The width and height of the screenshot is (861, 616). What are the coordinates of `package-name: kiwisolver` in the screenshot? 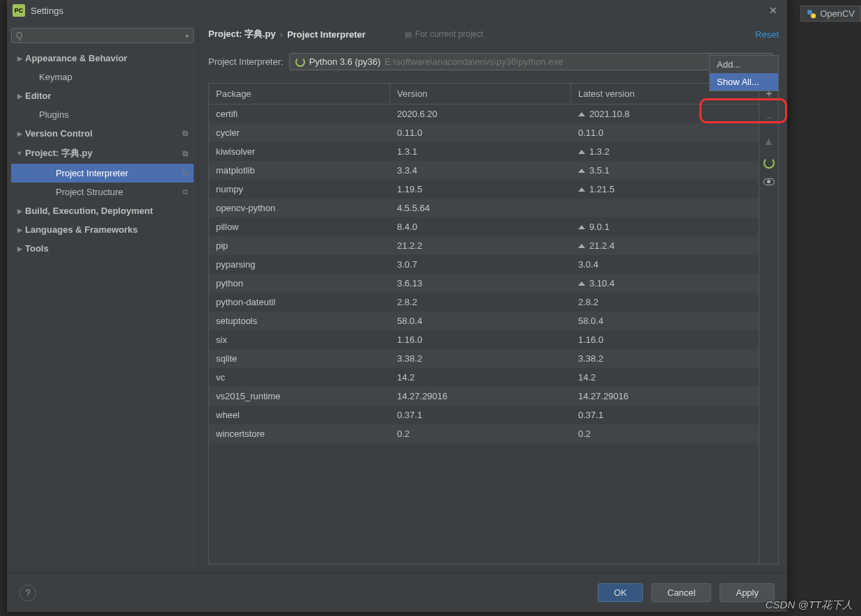 It's located at (300, 152).